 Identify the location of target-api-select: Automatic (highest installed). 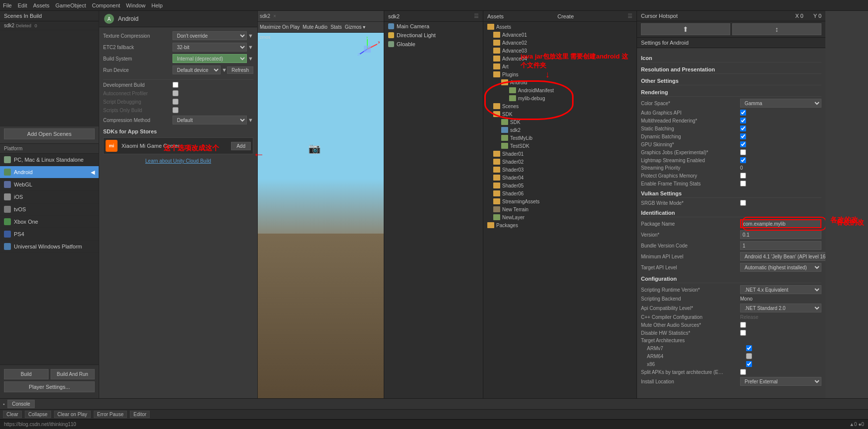
(781, 267).